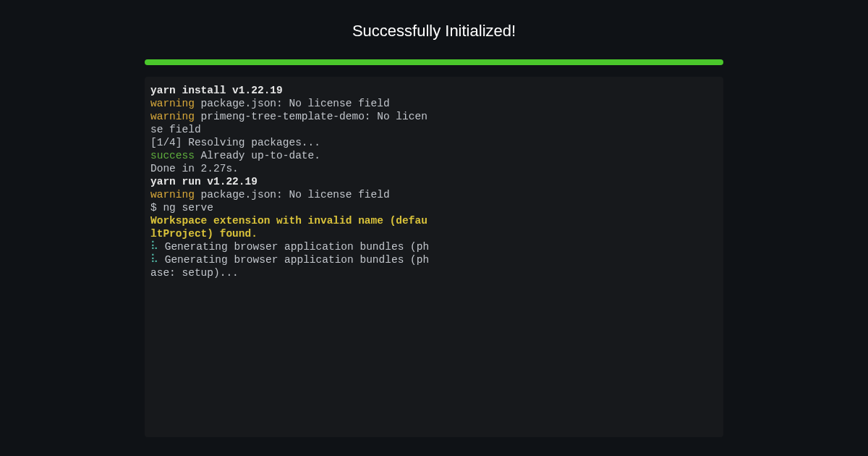 This screenshot has height=456, width=868. I want to click on terminal-text: primeng-tree-template-demo: No licen, so click(311, 117).